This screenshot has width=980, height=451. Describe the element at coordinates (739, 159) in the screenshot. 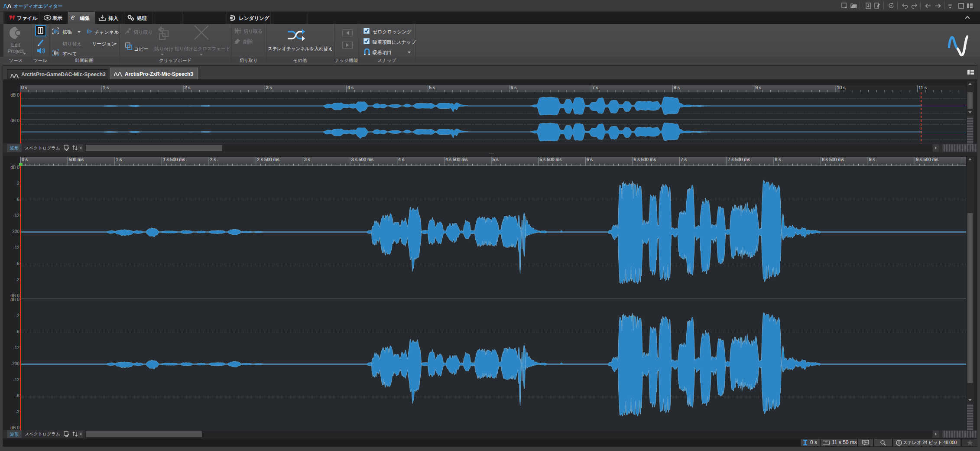

I see `svg-text: 7 s 500 ms` at that location.